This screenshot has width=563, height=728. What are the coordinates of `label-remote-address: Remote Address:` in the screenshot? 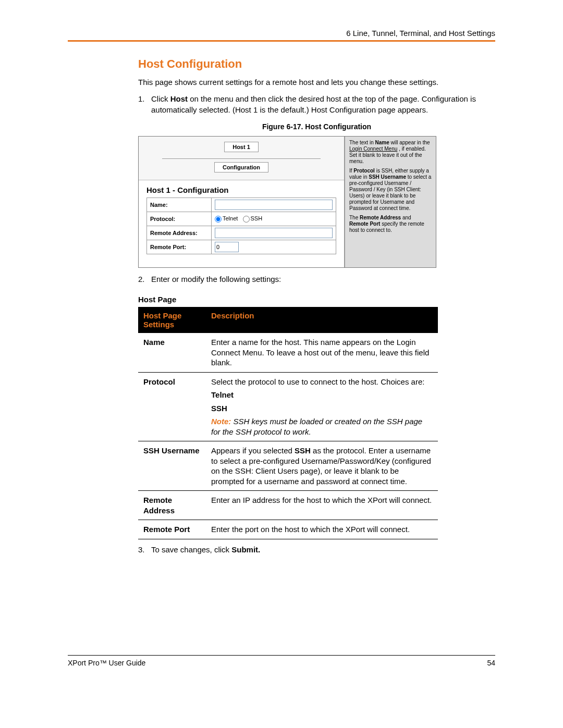 It's located at (179, 232).